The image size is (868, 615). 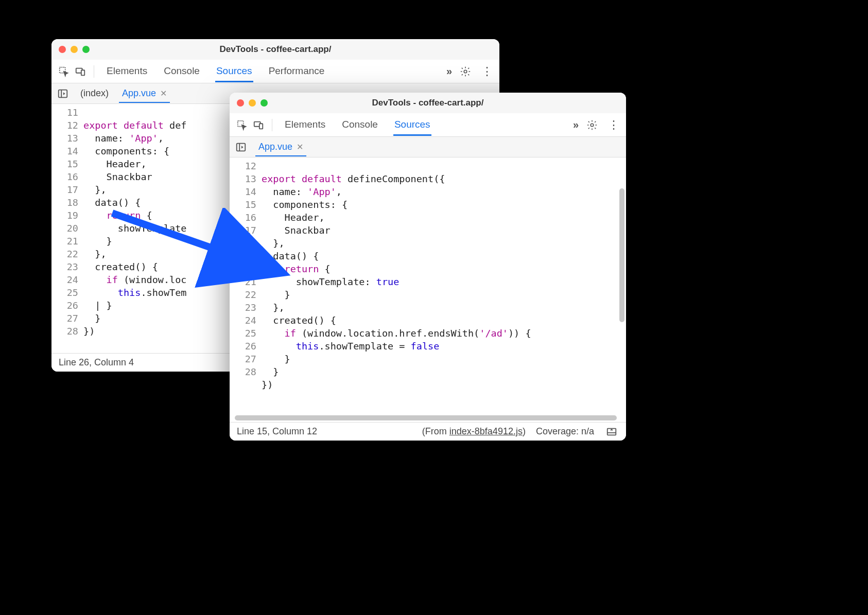 What do you see at coordinates (246, 290) in the screenshot?
I see `line-gutter: 1213141516171819202122232425262728` at bounding box center [246, 290].